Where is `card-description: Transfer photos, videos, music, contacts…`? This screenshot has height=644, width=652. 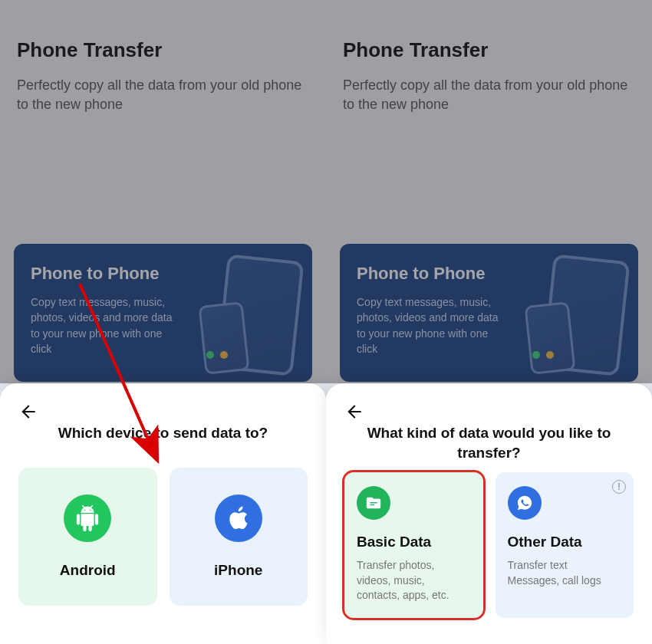 card-description: Transfer photos, videos, music, contacts… is located at coordinates (414, 581).